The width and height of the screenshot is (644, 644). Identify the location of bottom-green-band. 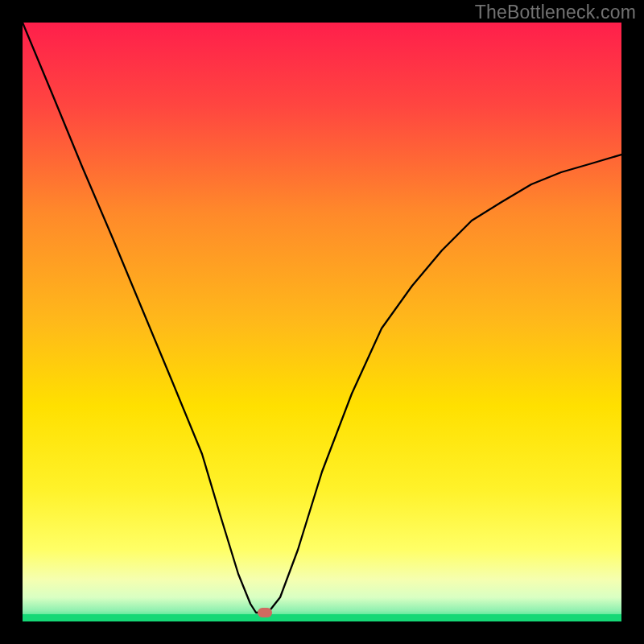
(322, 618).